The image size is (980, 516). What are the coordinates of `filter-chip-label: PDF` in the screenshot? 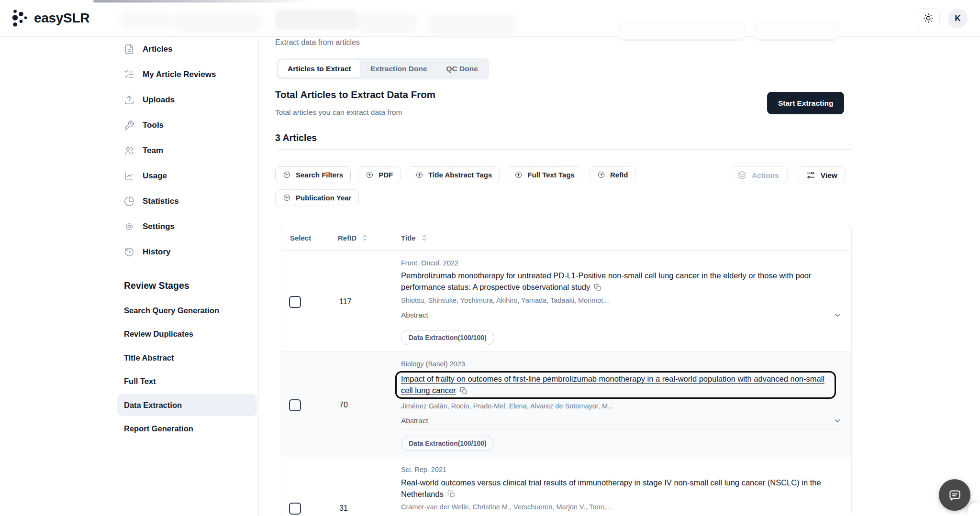 It's located at (386, 175).